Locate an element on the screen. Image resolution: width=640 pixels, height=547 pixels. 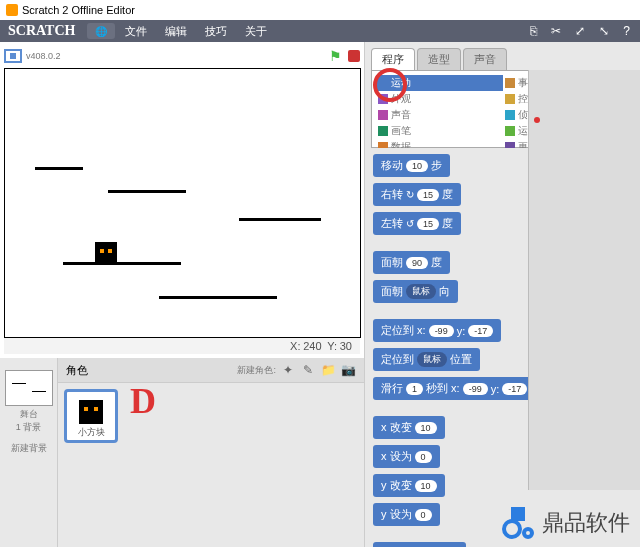
block-move: 移动10步 is located at coordinates (412, 166).